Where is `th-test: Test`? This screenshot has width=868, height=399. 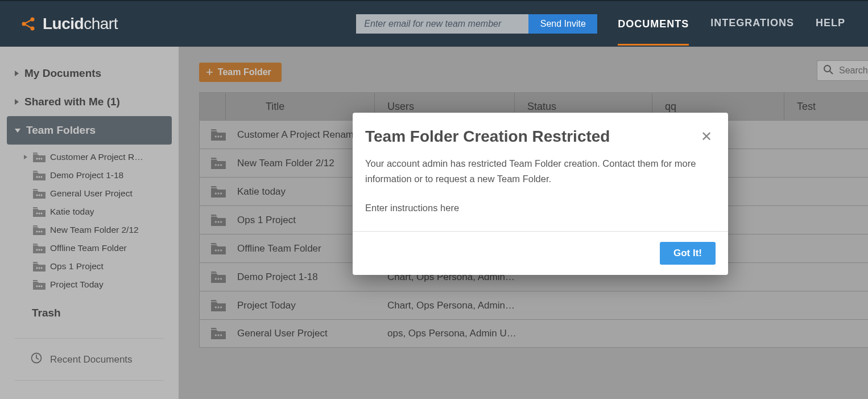
th-test: Test is located at coordinates (826, 106).